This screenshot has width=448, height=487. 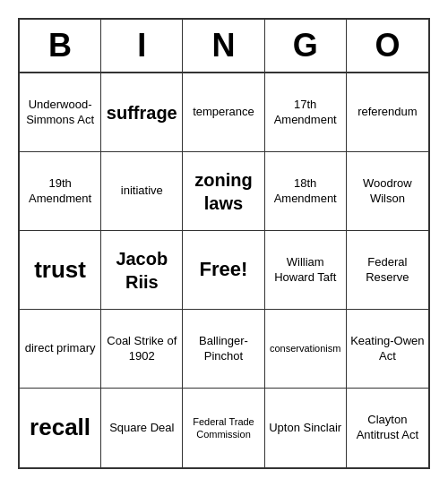 What do you see at coordinates (387, 270) in the screenshot?
I see `bingo-cell-14: Federal Reserve` at bounding box center [387, 270].